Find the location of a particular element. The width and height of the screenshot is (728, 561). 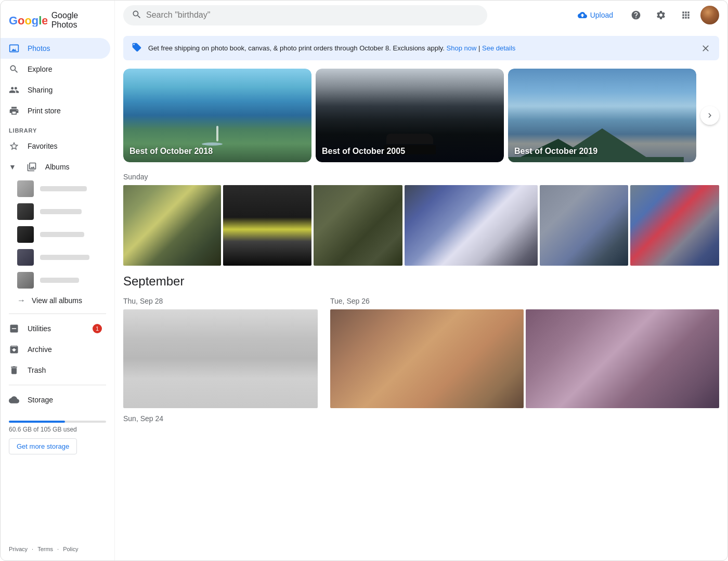

see-details-link: See details is located at coordinates (499, 48).